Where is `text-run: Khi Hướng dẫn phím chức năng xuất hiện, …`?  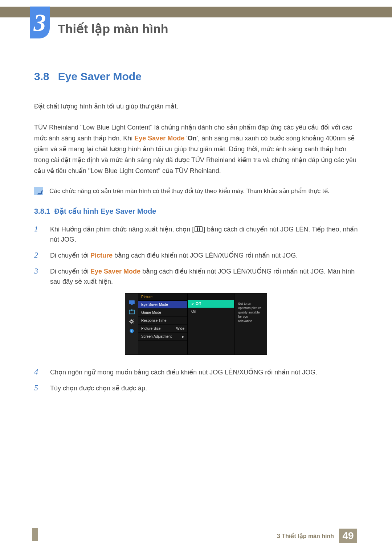 text-run: Khi Hướng dẫn phím chức năng xuất hiện, … is located at coordinates (122, 229).